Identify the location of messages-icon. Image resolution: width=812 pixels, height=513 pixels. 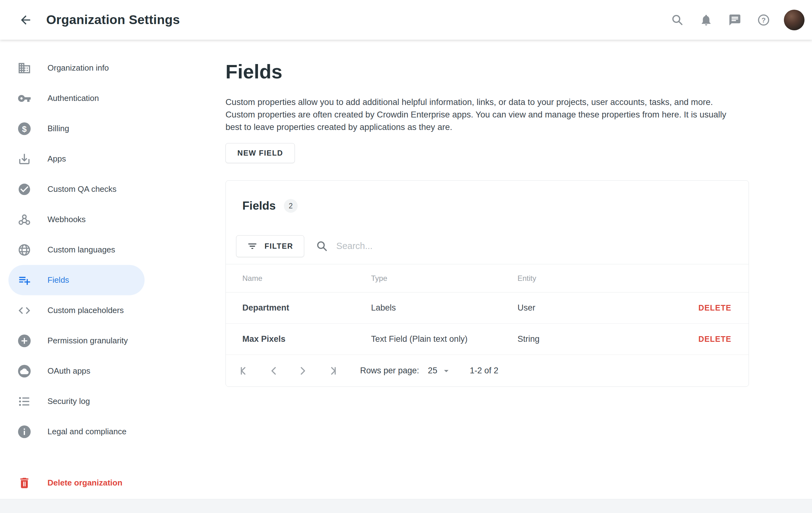
(735, 20).